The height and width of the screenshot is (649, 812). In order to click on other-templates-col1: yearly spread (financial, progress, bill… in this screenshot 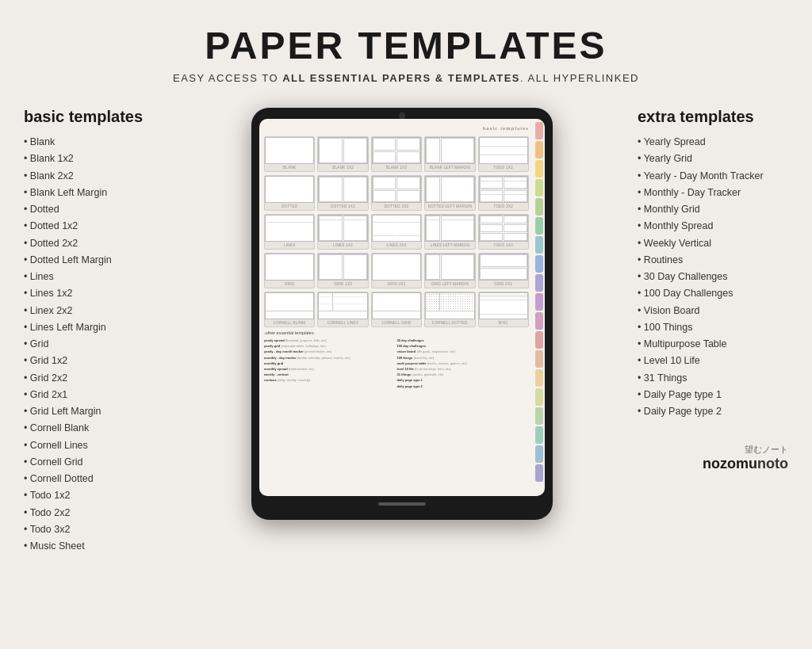, I will do `click(330, 363)`.